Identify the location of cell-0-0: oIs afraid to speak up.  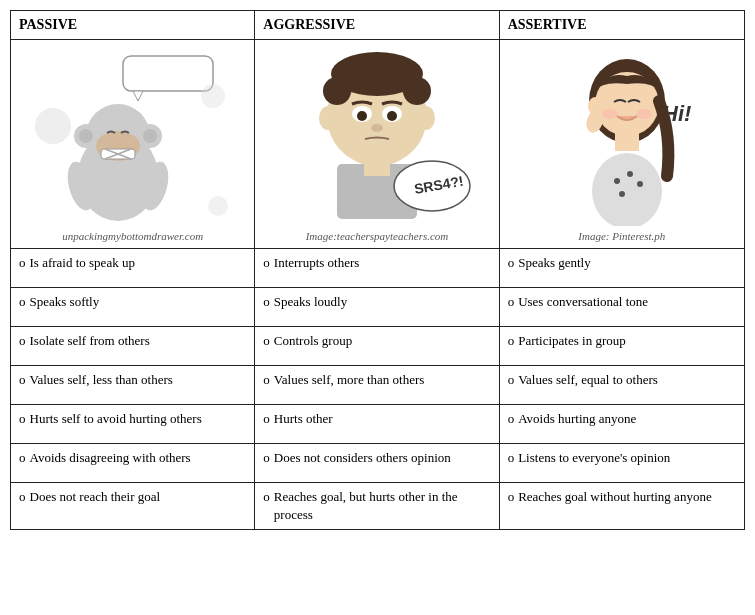
(133, 268).